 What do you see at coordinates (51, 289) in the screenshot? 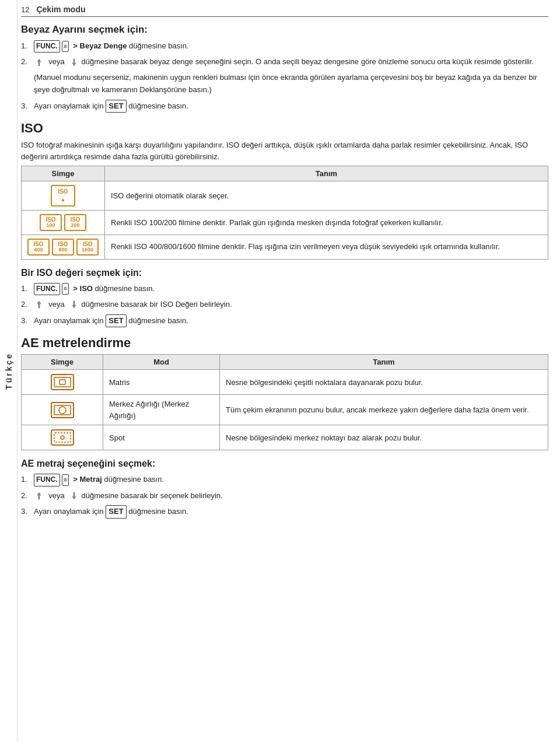
I see `func-button-2: FUNC.≡` at bounding box center [51, 289].